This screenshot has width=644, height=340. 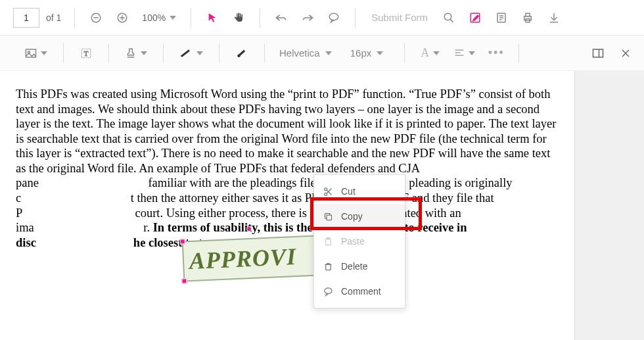 What do you see at coordinates (359, 291) in the screenshot?
I see `ctx-comment: Comment` at bounding box center [359, 291].